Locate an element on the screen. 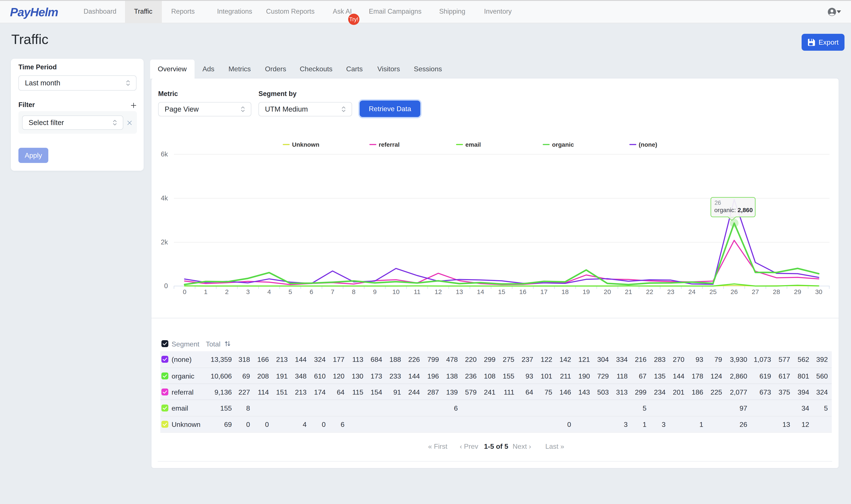 This screenshot has width=851, height=504. svg-text: organic is located at coordinates (563, 145).